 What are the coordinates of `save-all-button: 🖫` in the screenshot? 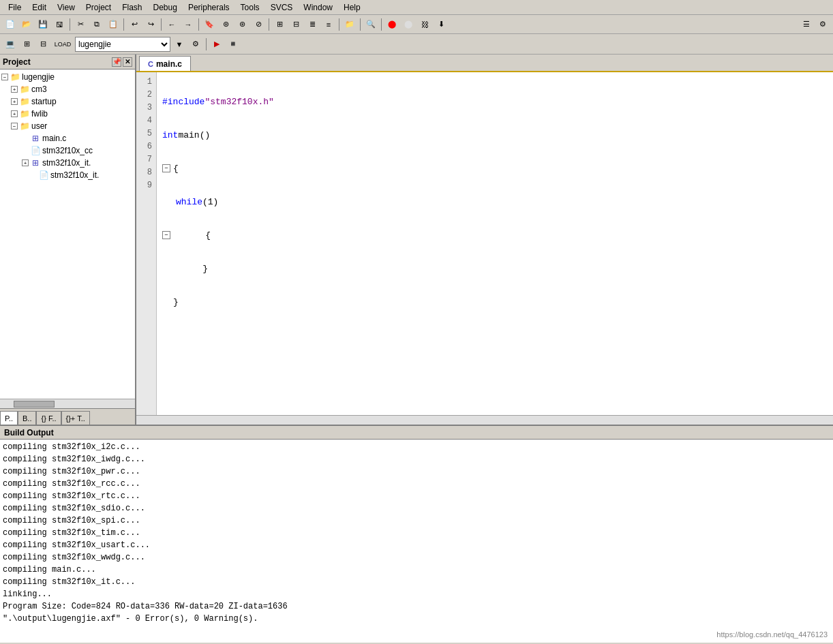 It's located at (59, 25).